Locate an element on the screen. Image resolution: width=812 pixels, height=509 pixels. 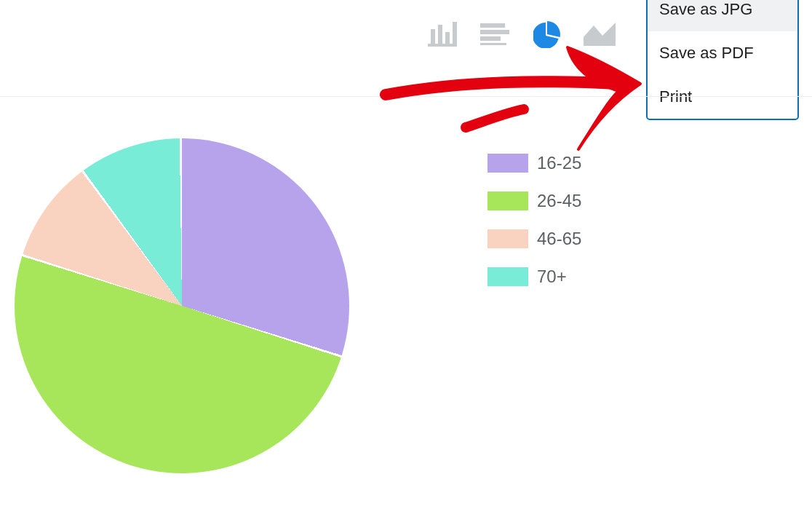
annotation-arrow is located at coordinates (517, 98).